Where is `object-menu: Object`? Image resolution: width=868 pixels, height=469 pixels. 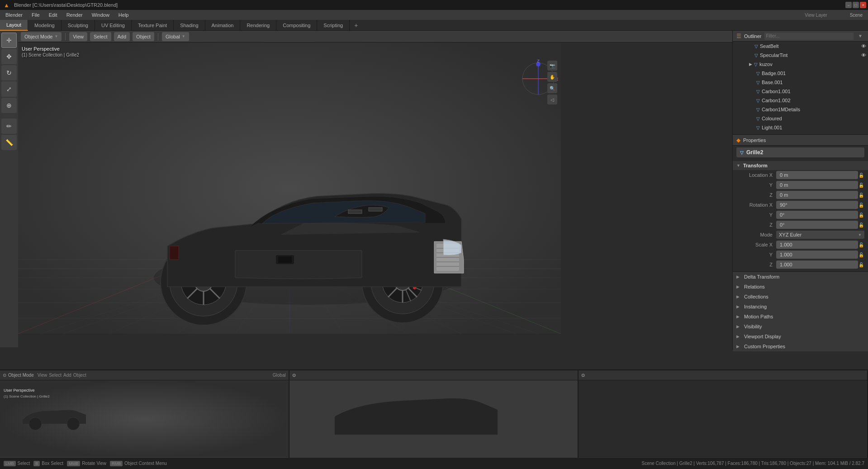 object-menu: Object is located at coordinates (143, 37).